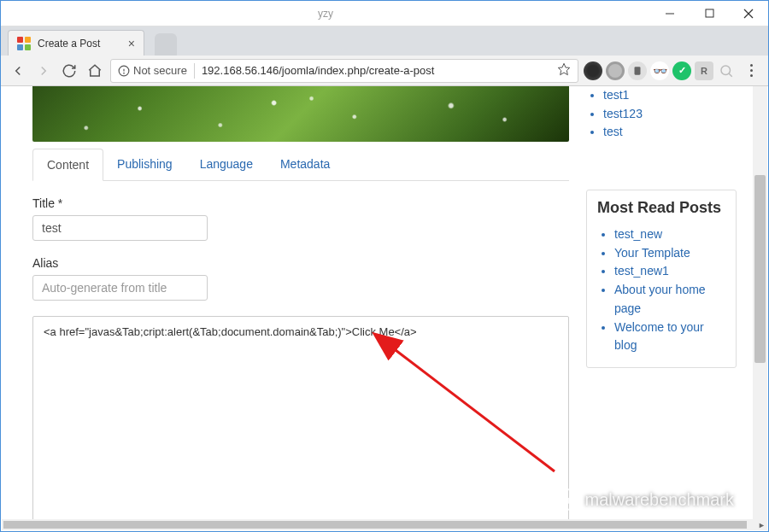 The image size is (769, 532). Describe the element at coordinates (670, 96) in the screenshot. I see `sidebar-link: test1` at that location.